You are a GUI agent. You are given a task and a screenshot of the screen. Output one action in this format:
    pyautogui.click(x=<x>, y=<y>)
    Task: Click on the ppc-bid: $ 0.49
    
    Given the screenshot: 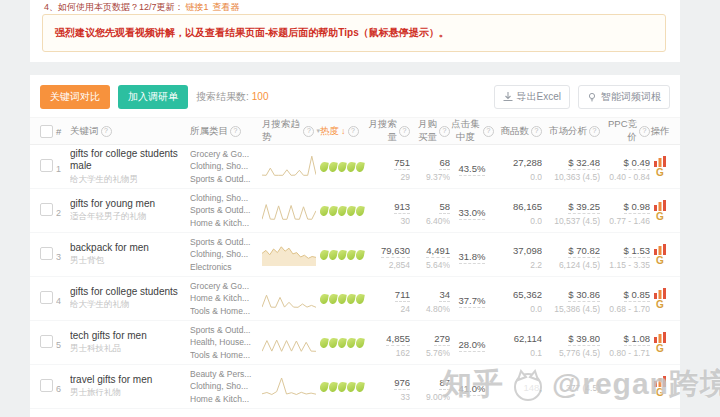 What is the action you would take?
    pyautogui.click(x=637, y=164)
    